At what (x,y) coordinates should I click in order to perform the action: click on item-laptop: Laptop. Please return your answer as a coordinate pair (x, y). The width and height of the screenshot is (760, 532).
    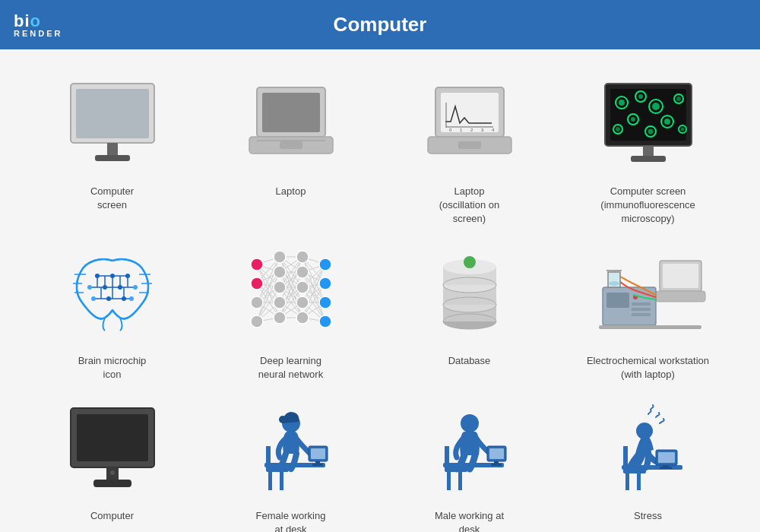
    Looking at the image, I should click on (290, 149).